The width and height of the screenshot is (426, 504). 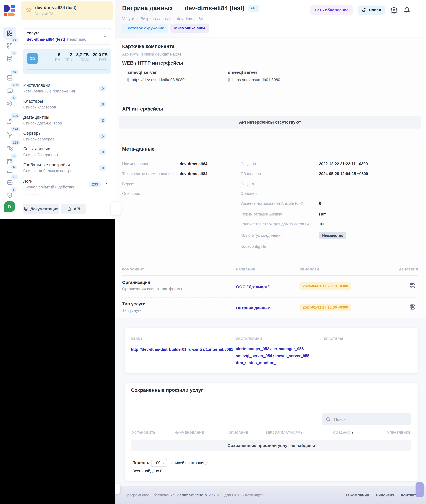 What do you see at coordinates (134, 307) in the screenshot?
I see `component-cell: Тип услуги Тип услуги` at bounding box center [134, 307].